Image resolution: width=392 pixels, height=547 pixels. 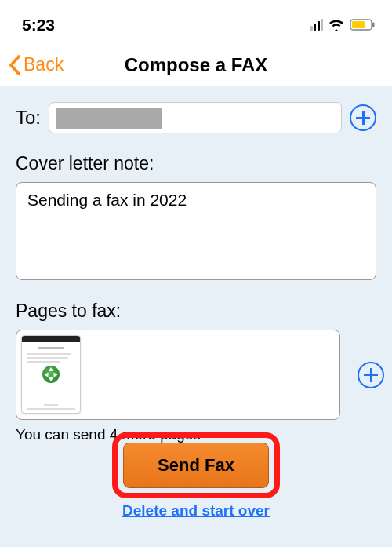 What do you see at coordinates (196, 311) in the screenshot?
I see `pages-label: Pages to fax:` at bounding box center [196, 311].